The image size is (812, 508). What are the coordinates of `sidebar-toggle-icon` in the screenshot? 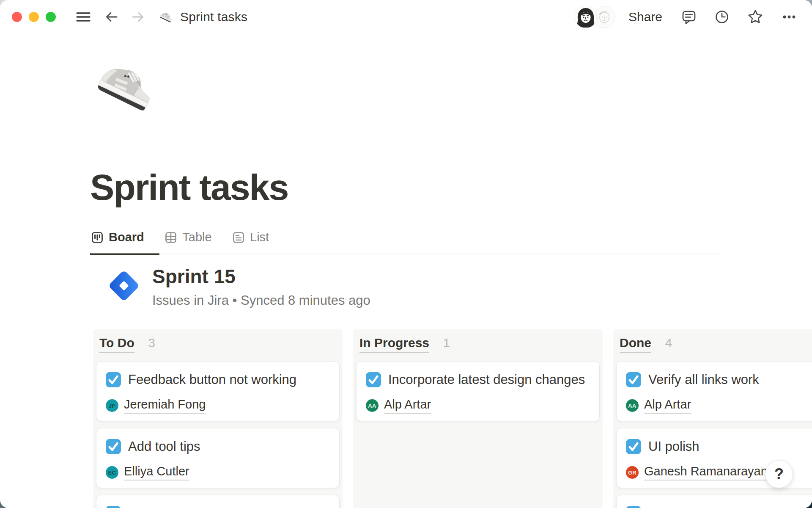 It's located at (83, 17).